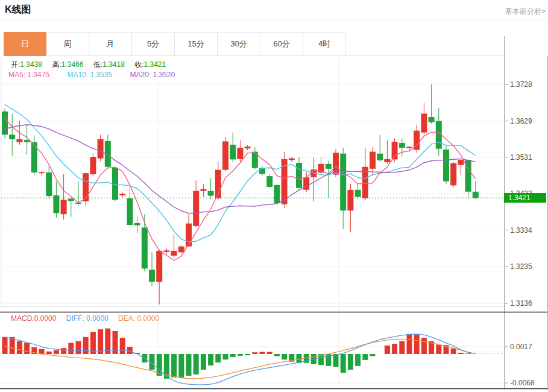 This screenshot has width=548, height=392. What do you see at coordinates (528, 84) in the screenshot?
I see `price-tick-label: 1.3728` at bounding box center [528, 84].